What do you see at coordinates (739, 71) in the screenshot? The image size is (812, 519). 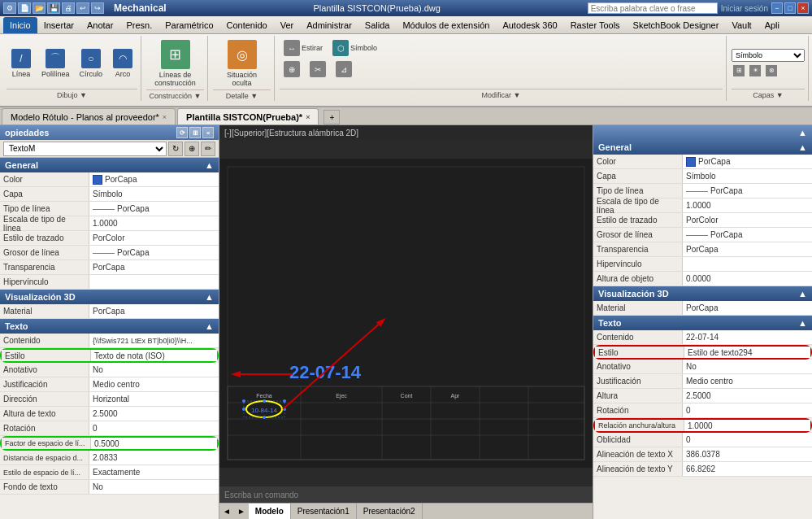 I see `capas-icon-1: ⊞` at bounding box center [739, 71].